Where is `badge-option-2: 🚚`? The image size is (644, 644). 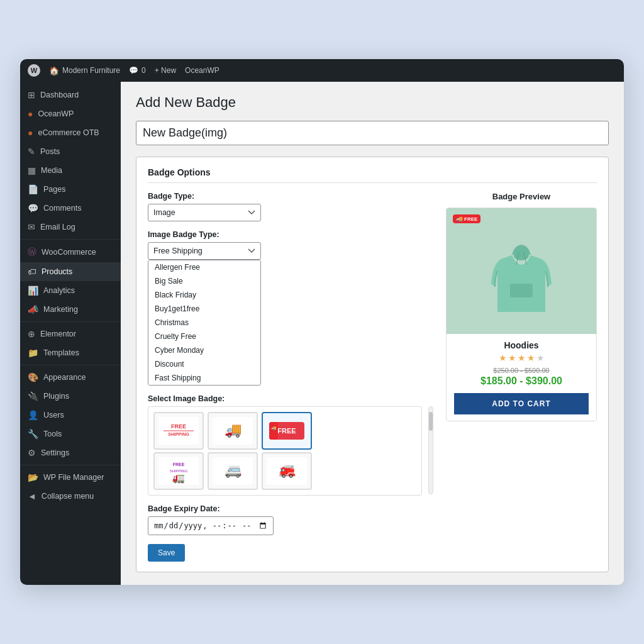
badge-option-2: 🚚 is located at coordinates (233, 431).